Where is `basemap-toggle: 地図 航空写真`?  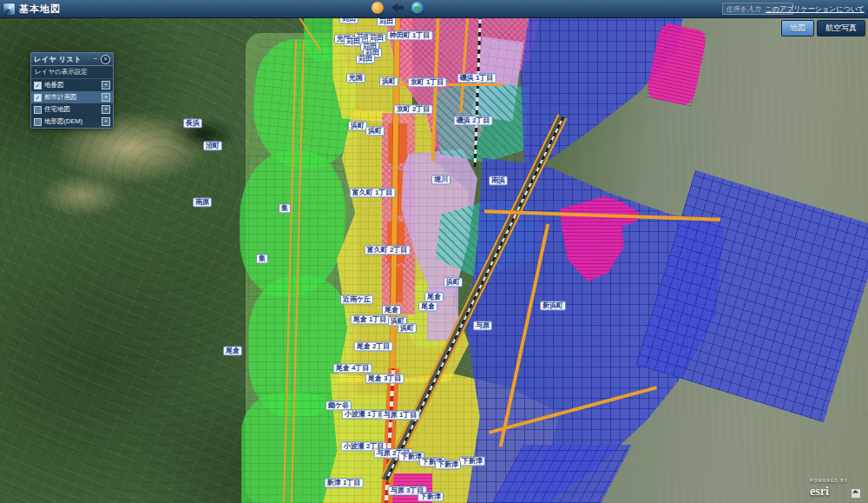 basemap-toggle: 地図 航空写真 is located at coordinates (823, 28).